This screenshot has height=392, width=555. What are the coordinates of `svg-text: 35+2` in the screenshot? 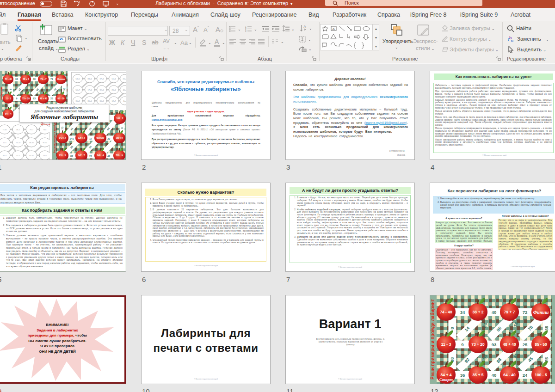 It's located at (78, 101).